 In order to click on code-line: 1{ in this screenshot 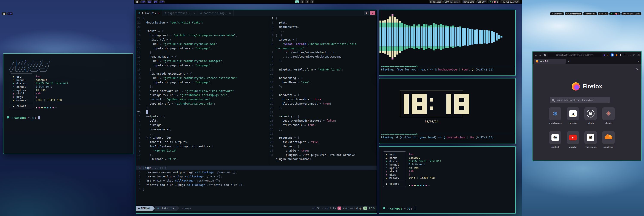, I will do `click(323, 19)`.